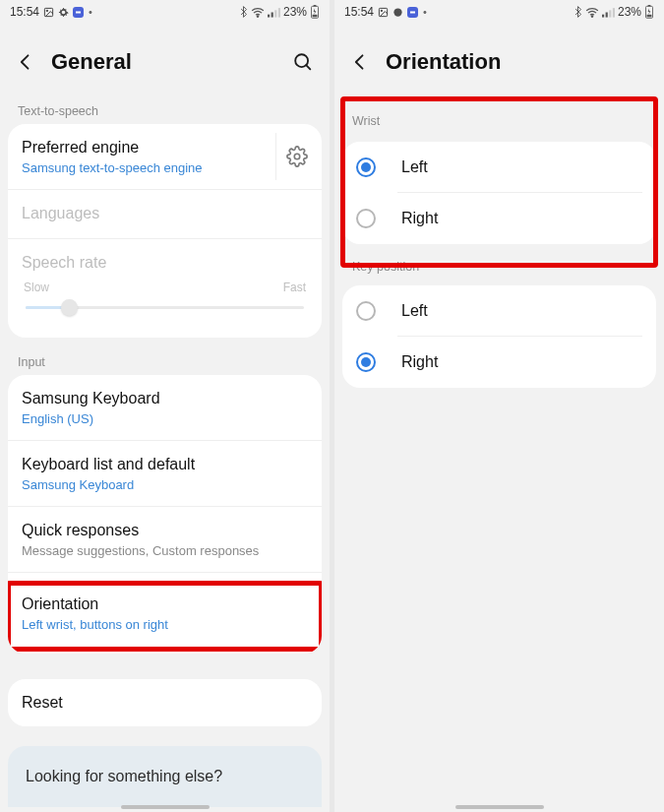 The width and height of the screenshot is (664, 812). What do you see at coordinates (500, 219) in the screenshot?
I see `radio-wrist-right: Right` at bounding box center [500, 219].